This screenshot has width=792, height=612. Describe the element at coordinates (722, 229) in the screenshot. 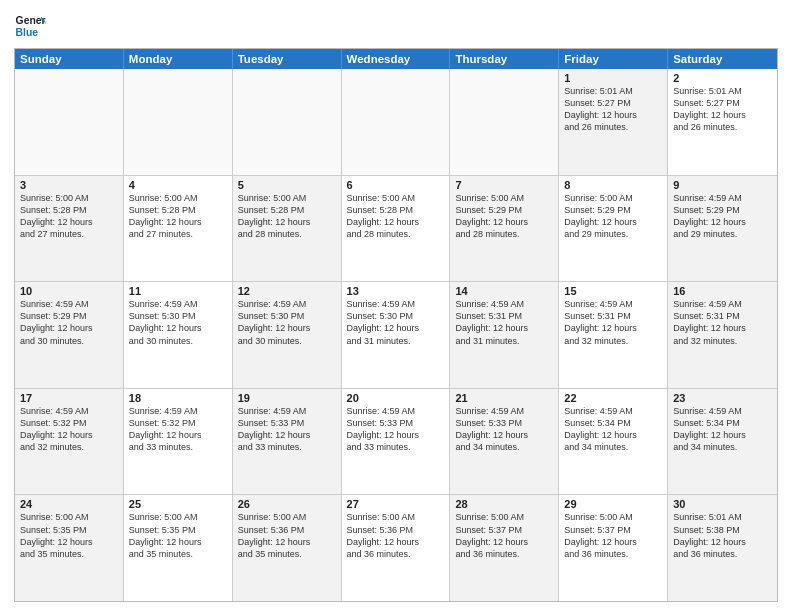

I see `calendar-cell: 9Sunrise: 4:59 AM Sunset: 5:29 PM Daylig…` at that location.